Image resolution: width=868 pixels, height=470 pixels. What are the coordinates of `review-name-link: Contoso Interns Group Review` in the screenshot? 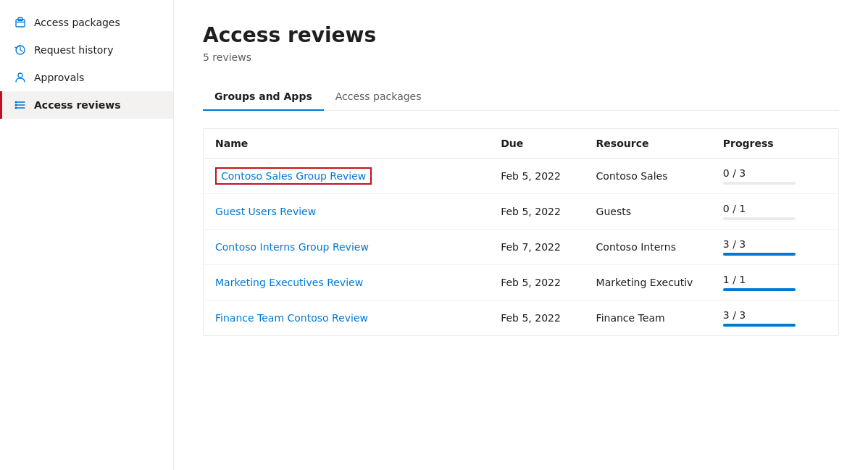 It's located at (292, 247).